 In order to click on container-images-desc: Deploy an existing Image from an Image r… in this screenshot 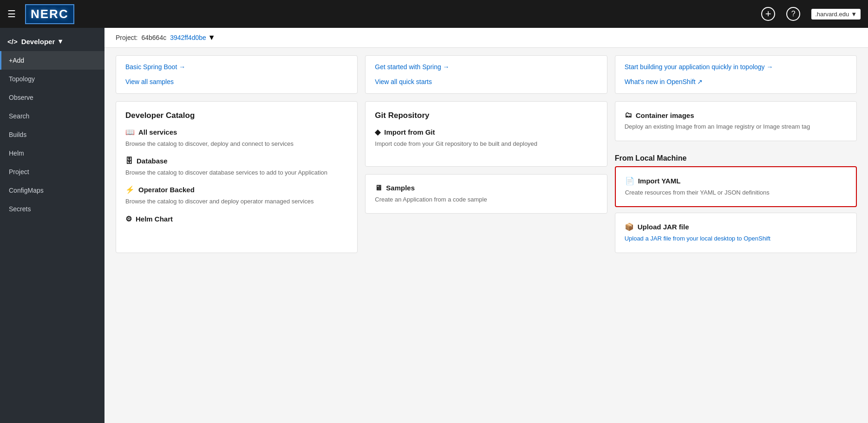, I will do `click(736, 127)`.